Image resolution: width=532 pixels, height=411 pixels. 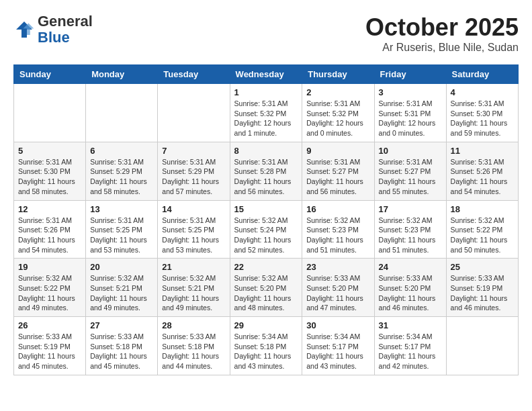 I want to click on day-number: 7, so click(x=193, y=150).